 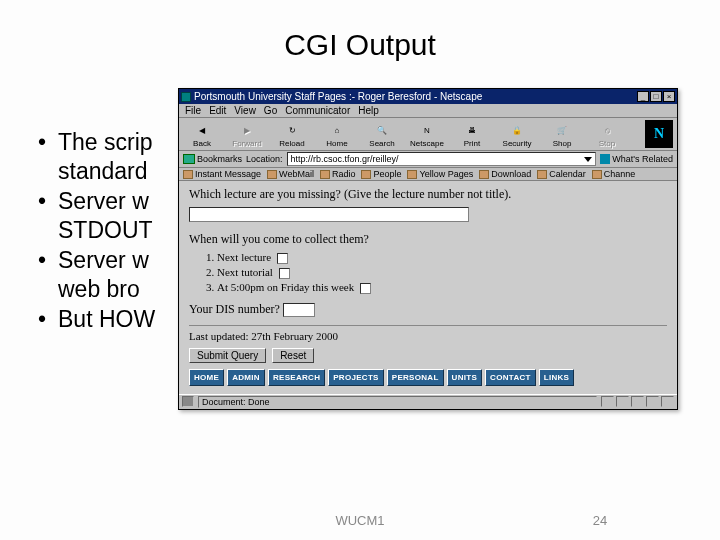 I want to click on menu-edit: Edit, so click(x=218, y=110).